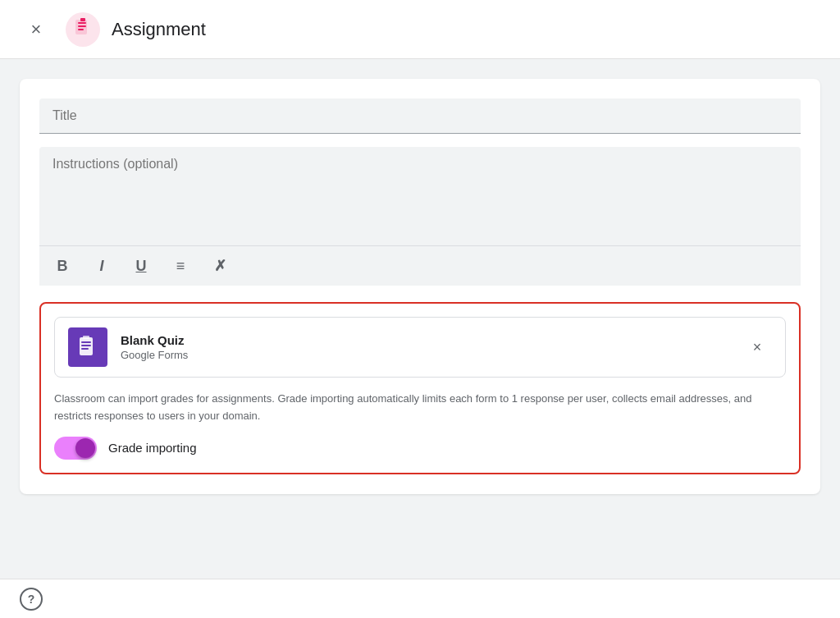 Image resolution: width=840 pixels, height=618 pixels. I want to click on google-forms-icon, so click(88, 347).